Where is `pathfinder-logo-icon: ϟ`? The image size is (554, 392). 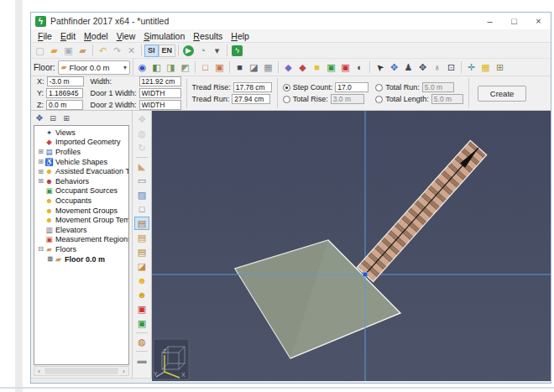 pathfinder-logo-icon: ϟ is located at coordinates (237, 50).